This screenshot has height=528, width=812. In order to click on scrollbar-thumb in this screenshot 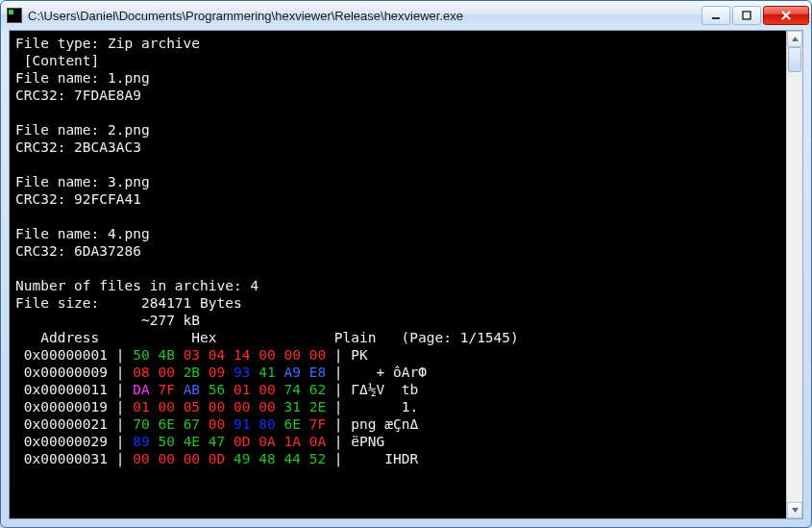, I will do `click(795, 60)`.